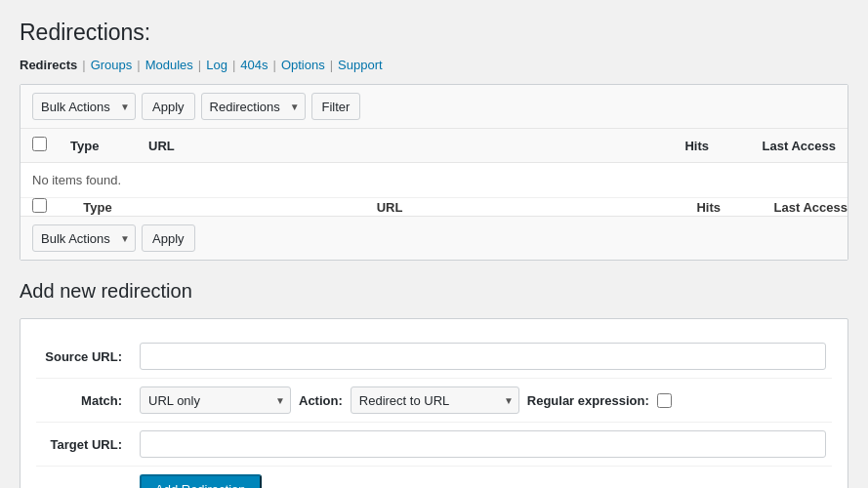 This screenshot has width=868, height=488. I want to click on apply-button-top: Apply, so click(168, 106).